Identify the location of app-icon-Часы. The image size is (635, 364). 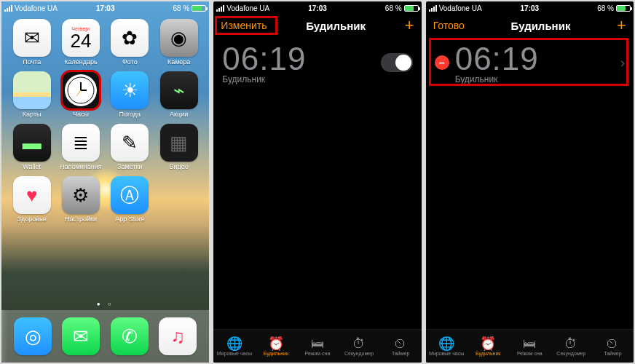
(81, 90).